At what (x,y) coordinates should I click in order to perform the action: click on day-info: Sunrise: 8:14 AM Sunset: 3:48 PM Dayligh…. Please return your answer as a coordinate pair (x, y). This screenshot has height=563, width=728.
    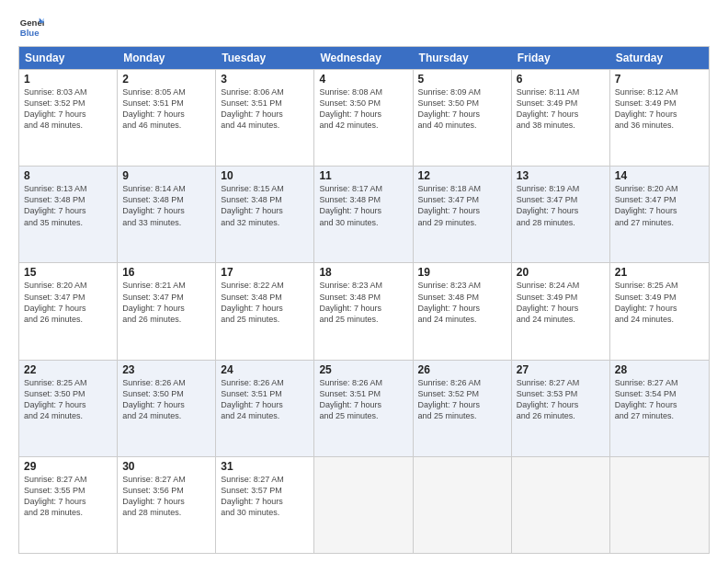
    Looking at the image, I should click on (166, 206).